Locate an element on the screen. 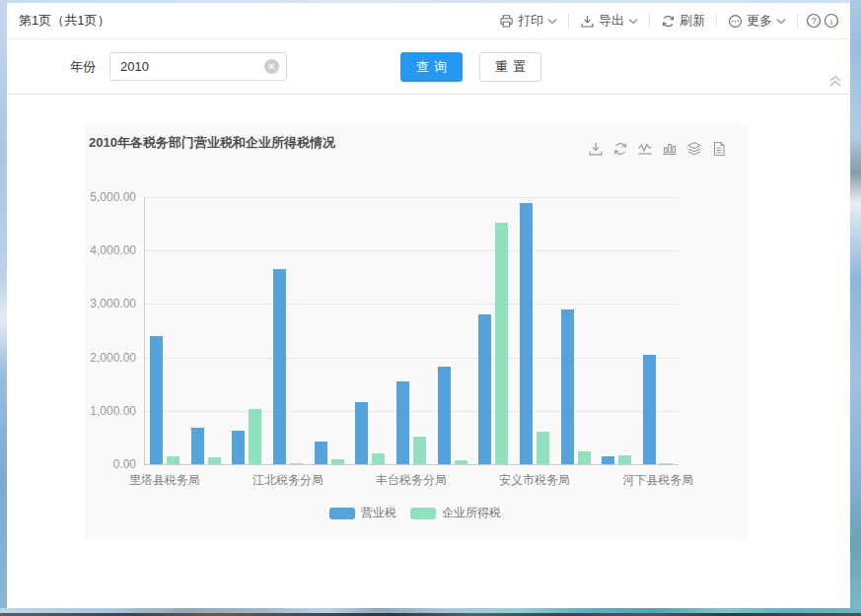 The width and height of the screenshot is (861, 616). x-axis-tick-label: 江北税务分局 is located at coordinates (288, 481).